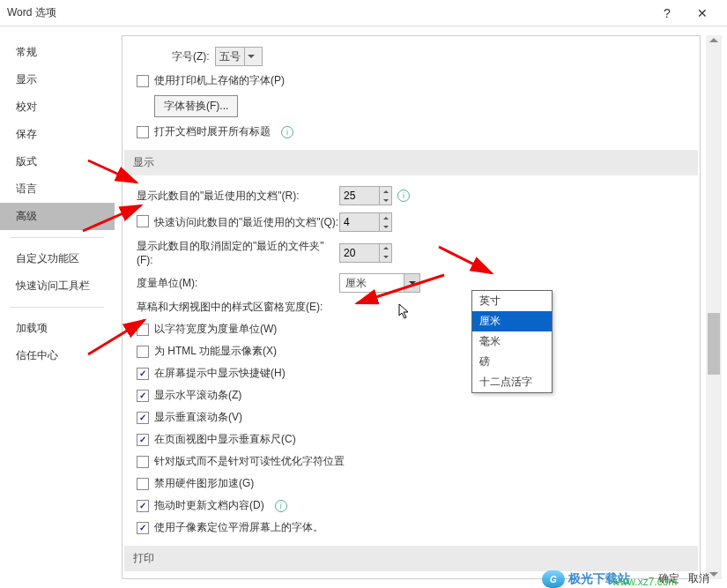  What do you see at coordinates (196, 106) in the screenshot?
I see `font-substitute-button: 字体替换(F)...` at bounding box center [196, 106].